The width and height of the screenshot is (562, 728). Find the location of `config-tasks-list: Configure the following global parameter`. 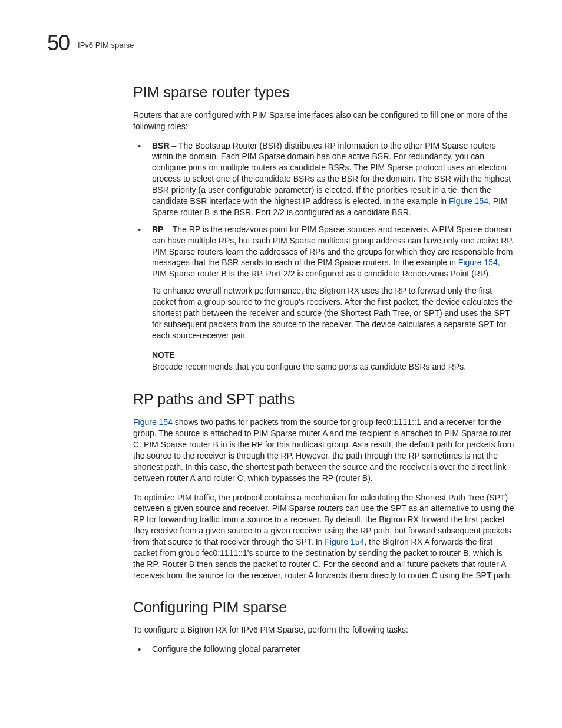

config-tasks-list: Configure the following global parameter is located at coordinates (324, 650).